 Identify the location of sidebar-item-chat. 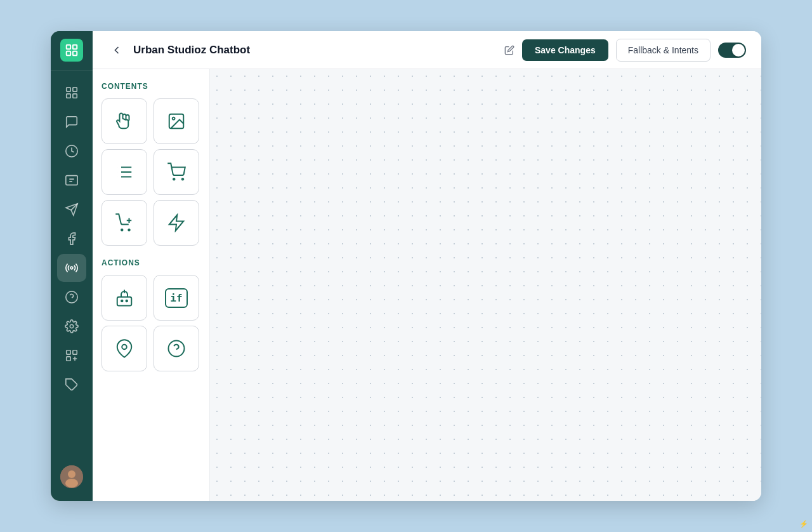
(72, 122).